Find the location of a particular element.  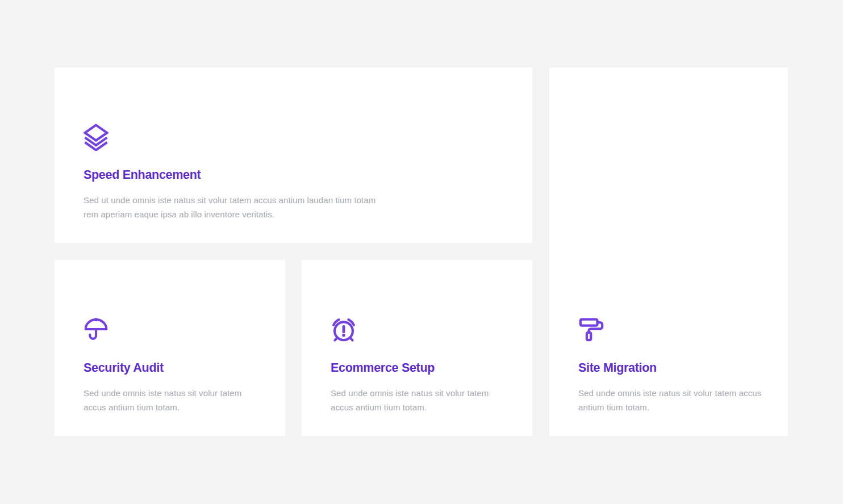

layers-icon is located at coordinates (296, 145).